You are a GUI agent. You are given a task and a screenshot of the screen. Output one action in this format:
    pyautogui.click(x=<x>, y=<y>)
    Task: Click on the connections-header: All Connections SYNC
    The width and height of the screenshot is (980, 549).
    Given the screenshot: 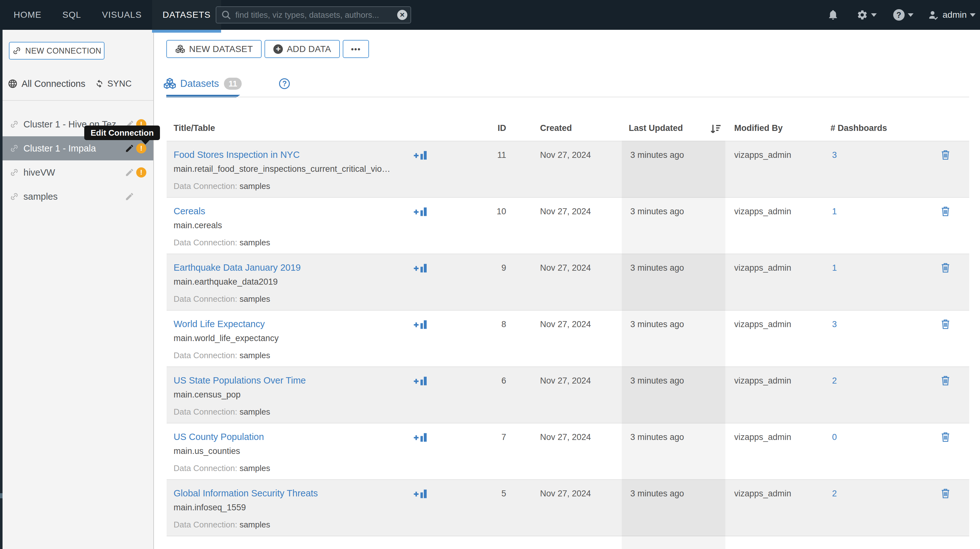 What is the action you would take?
    pyautogui.click(x=77, y=84)
    